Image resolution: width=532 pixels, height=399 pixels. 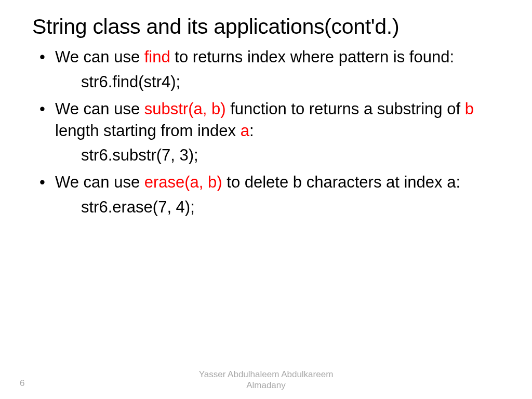 What do you see at coordinates (345, 109) in the screenshot?
I see `text-fragment: function to returns a substring of` at bounding box center [345, 109].